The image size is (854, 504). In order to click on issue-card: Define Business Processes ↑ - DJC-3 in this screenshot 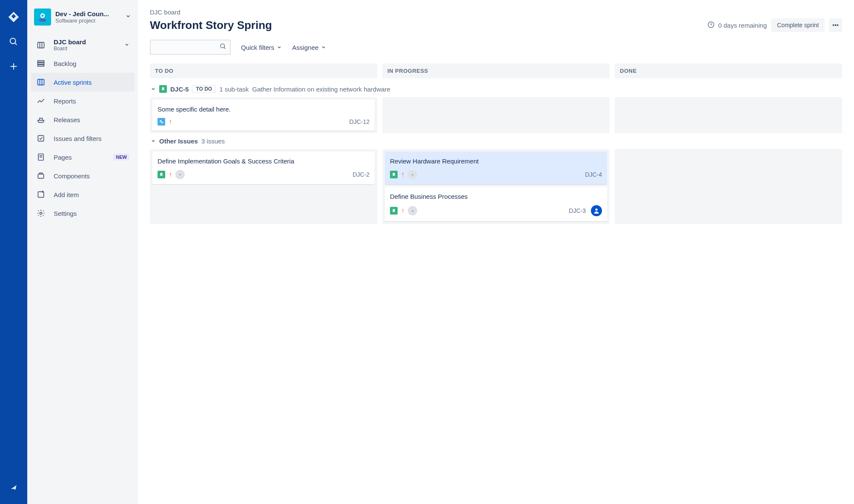, I will do `click(496, 204)`.